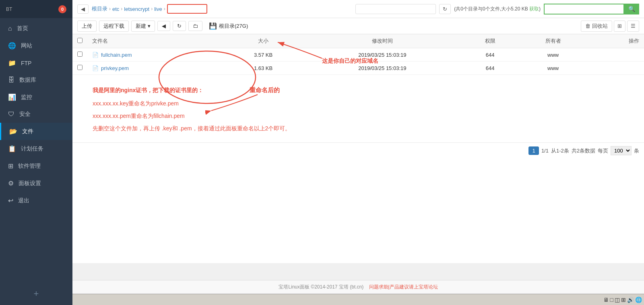  What do you see at coordinates (382, 55) in the screenshot?
I see `row1-modified: 2019/03/25 15:03:19` at bounding box center [382, 55].